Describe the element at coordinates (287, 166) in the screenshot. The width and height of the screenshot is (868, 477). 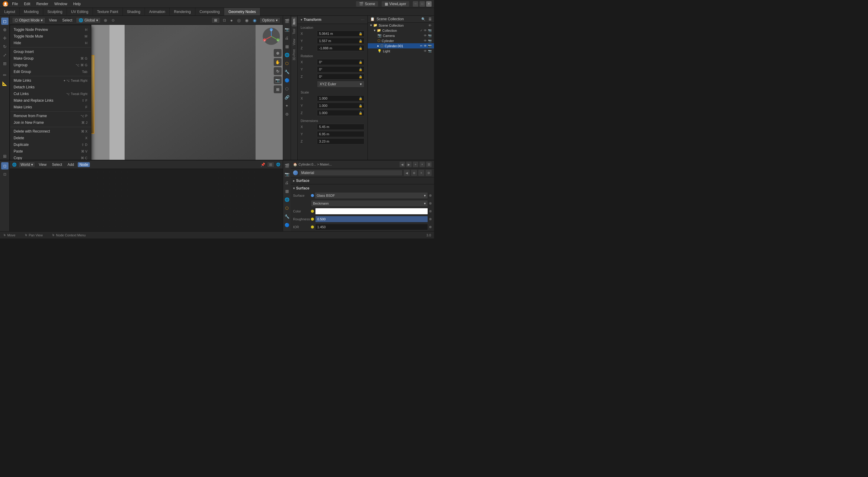
I see `mat-scene-icon-b: 🎬` at that location.